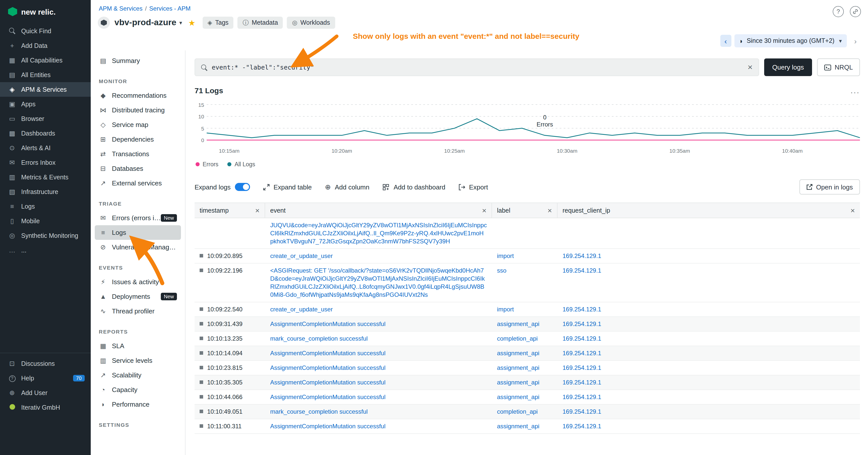  I want to click on chip-tags: ◈Tags, so click(218, 23).